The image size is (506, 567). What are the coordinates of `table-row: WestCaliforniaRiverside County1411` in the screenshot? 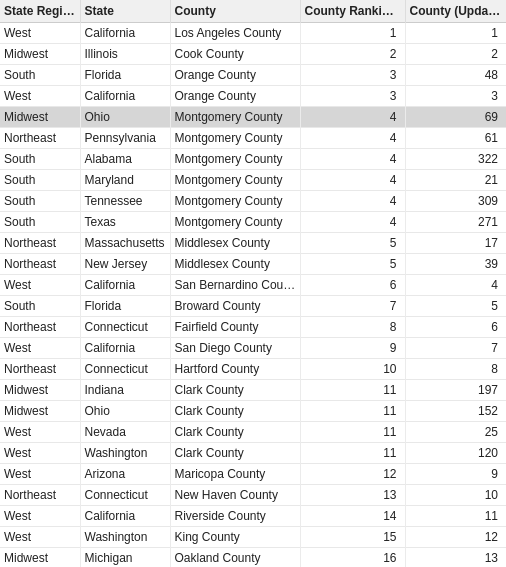 It's located at (253, 516).